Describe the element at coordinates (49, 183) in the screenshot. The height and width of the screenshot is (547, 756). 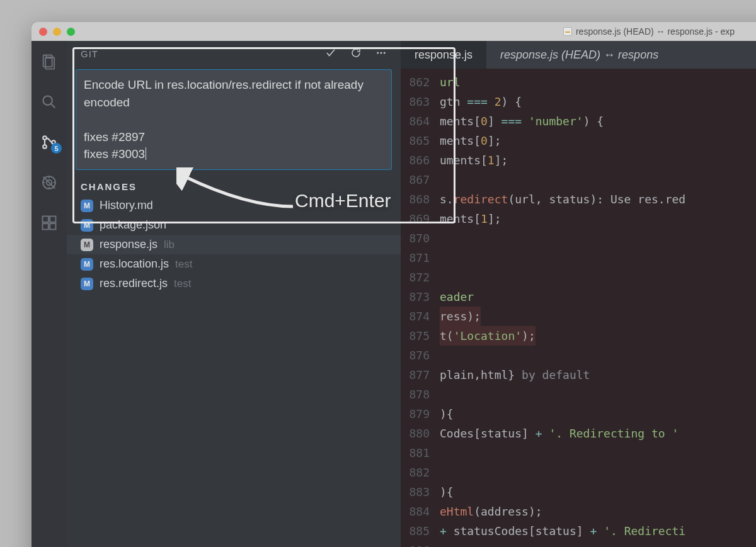
I see `debug-tab` at that location.